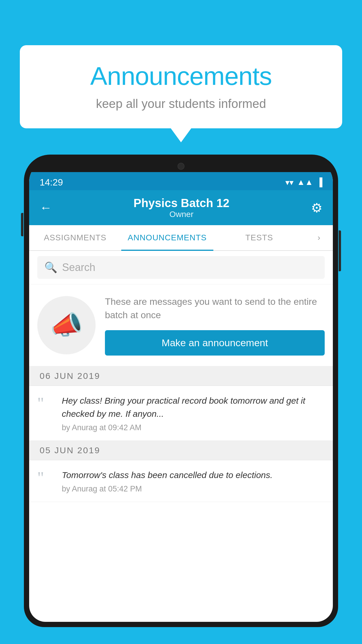 The height and width of the screenshot is (644, 362). Describe the element at coordinates (46, 478) in the screenshot. I see `quote-icon-2: "` at that location.